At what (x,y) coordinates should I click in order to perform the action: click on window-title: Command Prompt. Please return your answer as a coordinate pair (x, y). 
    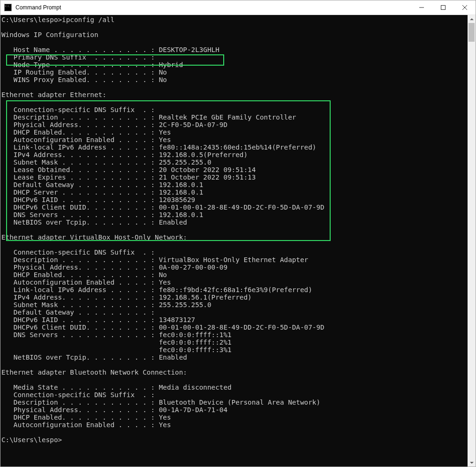
    Looking at the image, I should click on (38, 8).